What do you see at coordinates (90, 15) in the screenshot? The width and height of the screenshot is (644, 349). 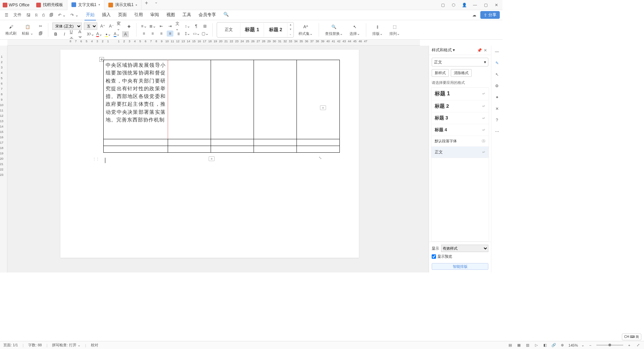 I see `tab-home: 开始` at bounding box center [90, 15].